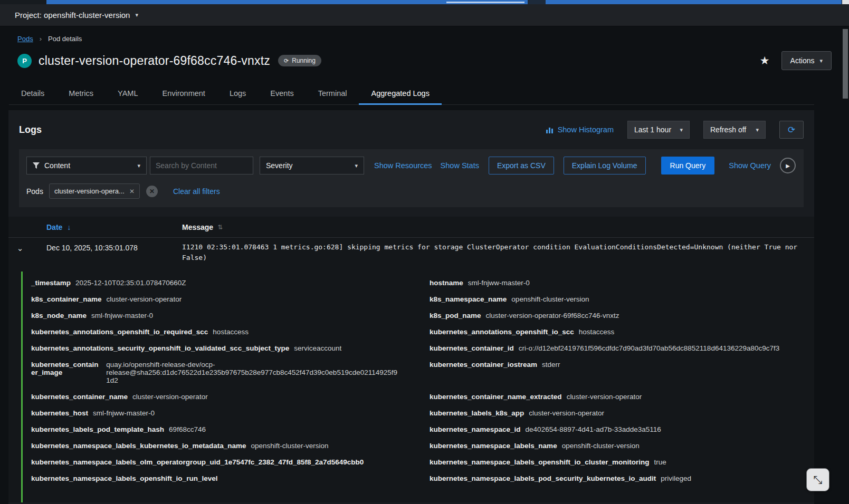 The image size is (849, 504). Describe the element at coordinates (586, 130) in the screenshot. I see `show-histogram-label: Show Histogram` at that location.